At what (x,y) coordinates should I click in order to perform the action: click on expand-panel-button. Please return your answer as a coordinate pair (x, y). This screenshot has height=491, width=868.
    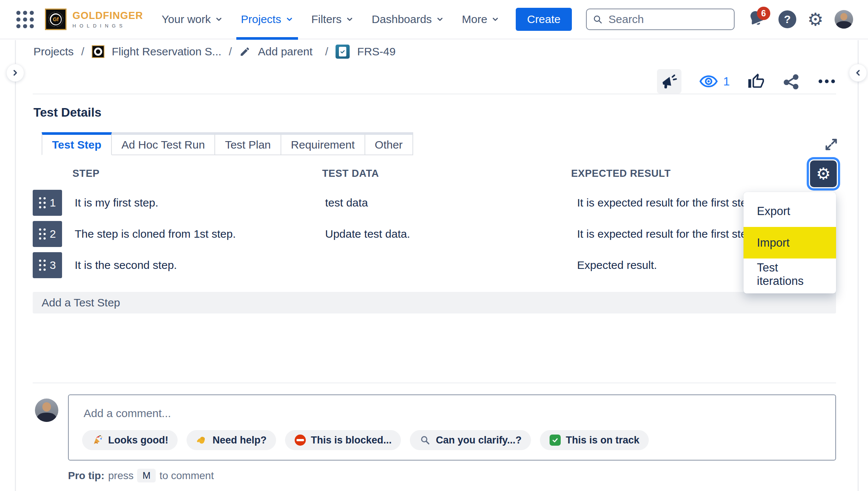
    Looking at the image, I should click on (831, 145).